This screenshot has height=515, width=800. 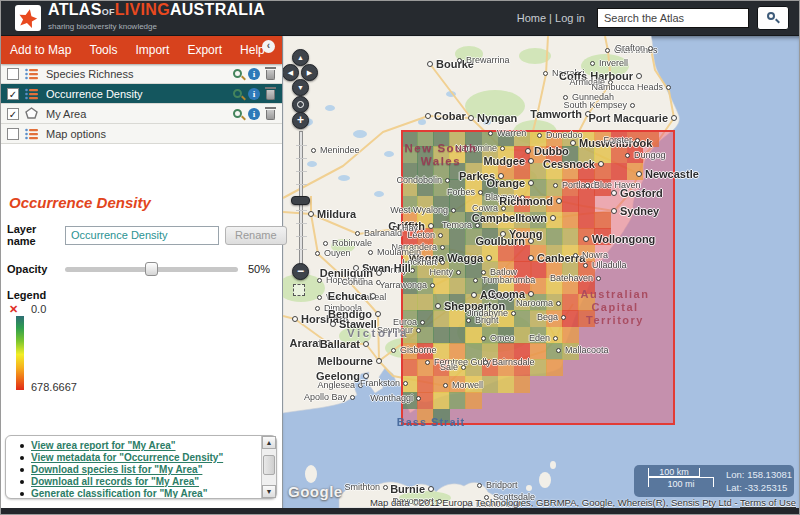 I want to click on link-download-all-records-for: Download all records for "My Area", so click(x=115, y=482).